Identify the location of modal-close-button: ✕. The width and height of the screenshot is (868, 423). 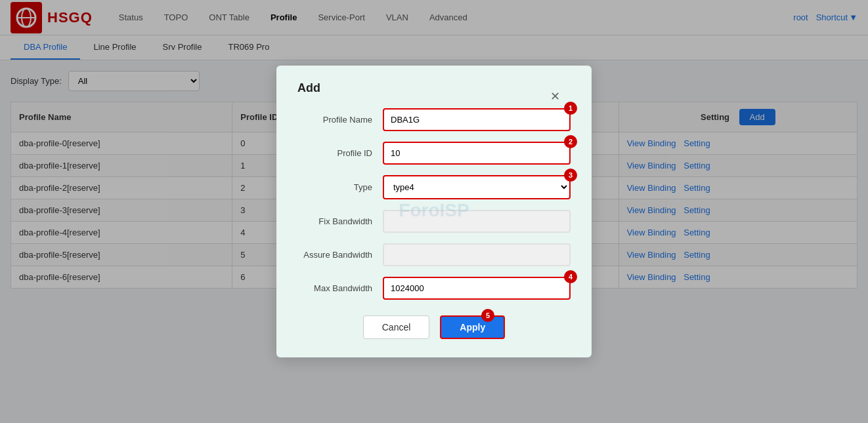
(555, 96).